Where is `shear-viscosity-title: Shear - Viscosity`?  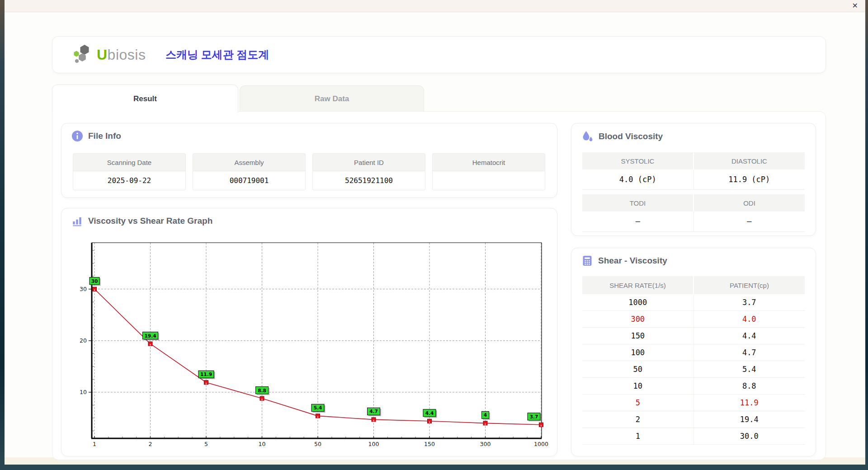 shear-viscosity-title: Shear - Viscosity is located at coordinates (624, 261).